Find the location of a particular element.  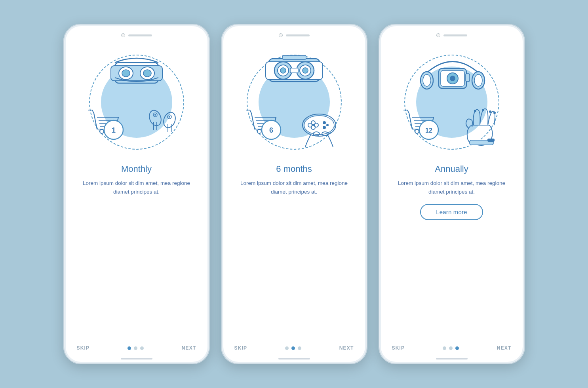

dot-3-active is located at coordinates (457, 348).